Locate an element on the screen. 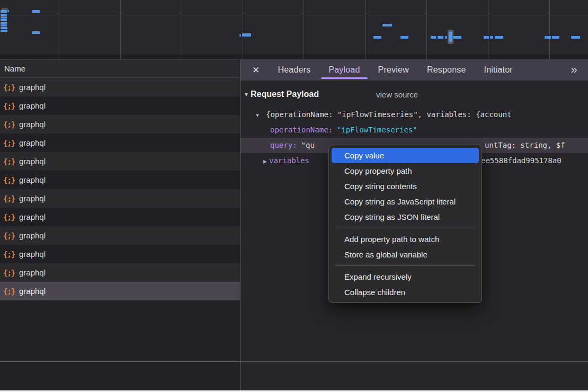  timeline-bottom-strip is located at coordinates (294, 57).